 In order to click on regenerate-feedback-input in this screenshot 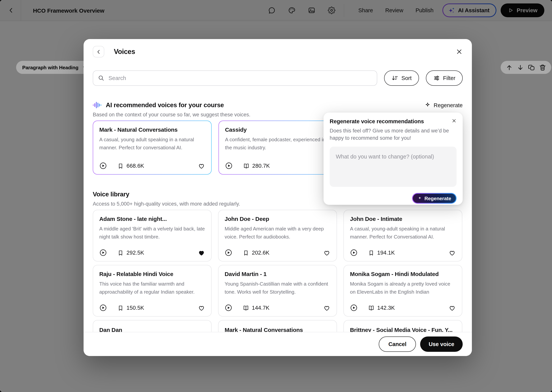, I will do `click(393, 167)`.